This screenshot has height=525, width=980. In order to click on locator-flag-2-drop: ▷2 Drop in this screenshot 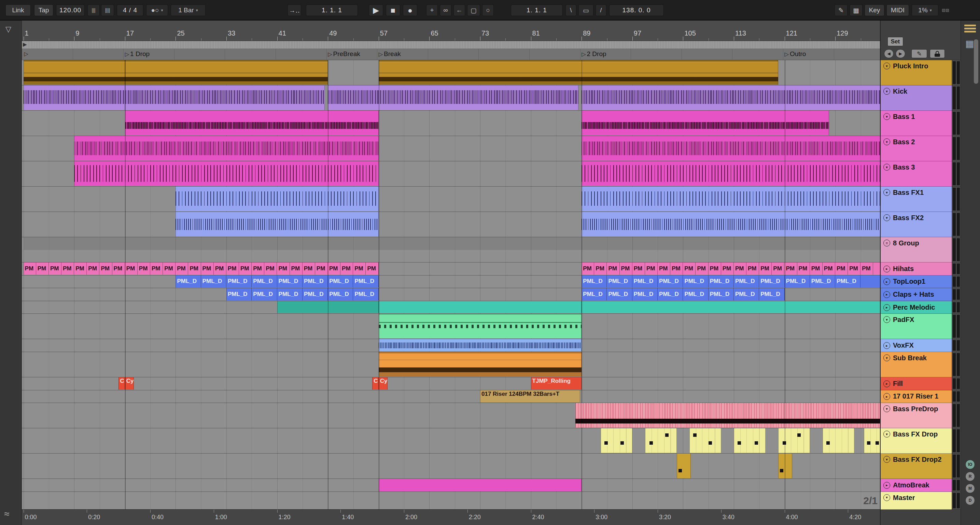, I will do `click(594, 54)`.